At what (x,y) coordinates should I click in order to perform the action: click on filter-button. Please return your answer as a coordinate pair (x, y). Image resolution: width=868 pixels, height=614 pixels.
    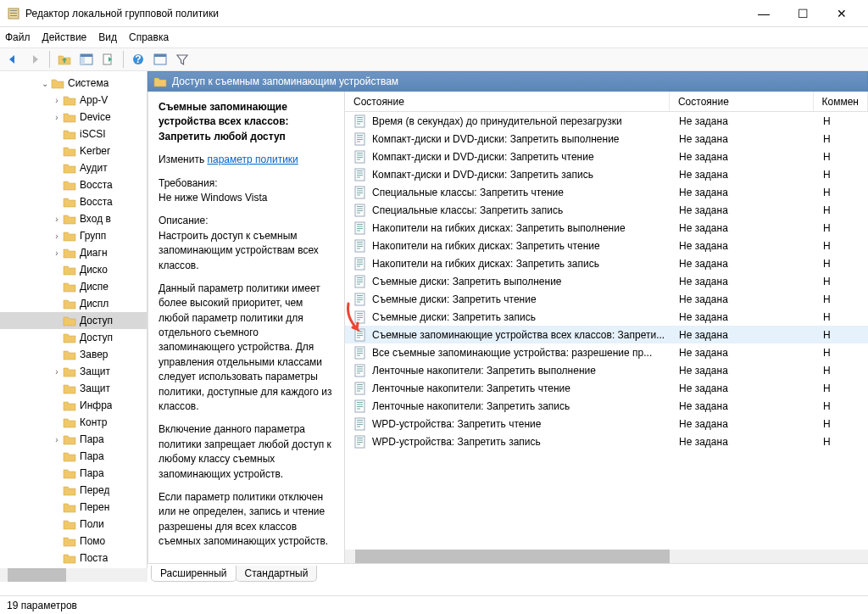
    Looking at the image, I should click on (182, 59).